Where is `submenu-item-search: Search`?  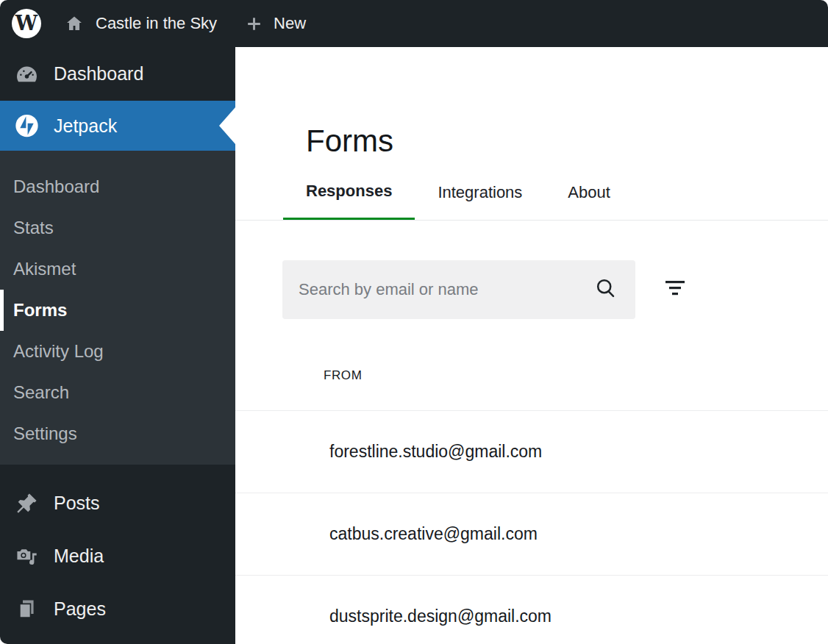 submenu-item-search: Search is located at coordinates (118, 393).